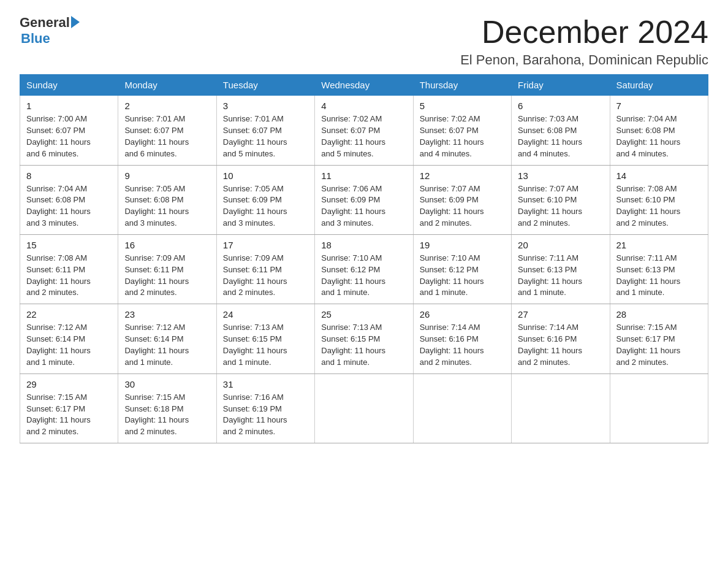 This screenshot has width=728, height=563. Describe the element at coordinates (266, 175) in the screenshot. I see `day-number: 10` at that location.